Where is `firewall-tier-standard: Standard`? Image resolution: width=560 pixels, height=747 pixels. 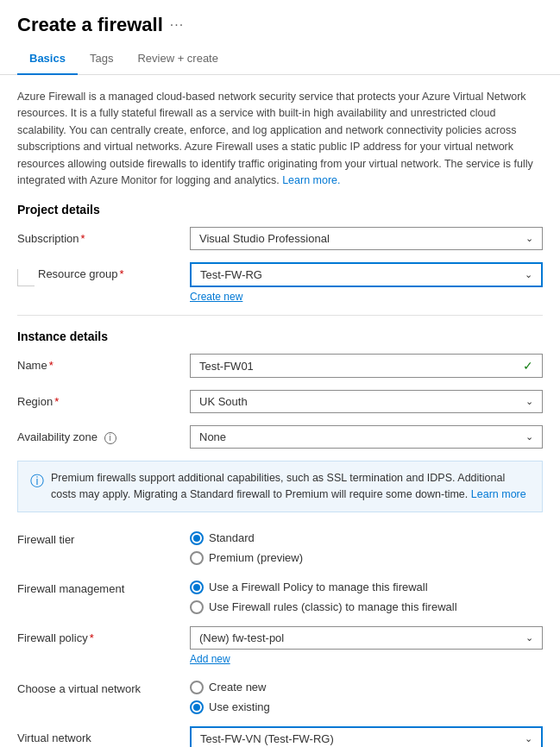
firewall-tier-standard: Standard is located at coordinates (366, 538).